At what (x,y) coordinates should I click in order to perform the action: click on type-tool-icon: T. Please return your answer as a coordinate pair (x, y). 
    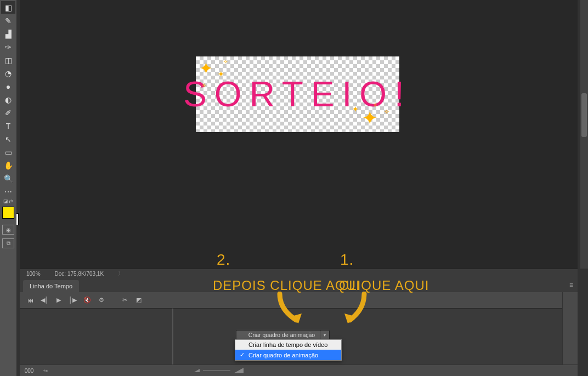
    Looking at the image, I should click on (8, 126).